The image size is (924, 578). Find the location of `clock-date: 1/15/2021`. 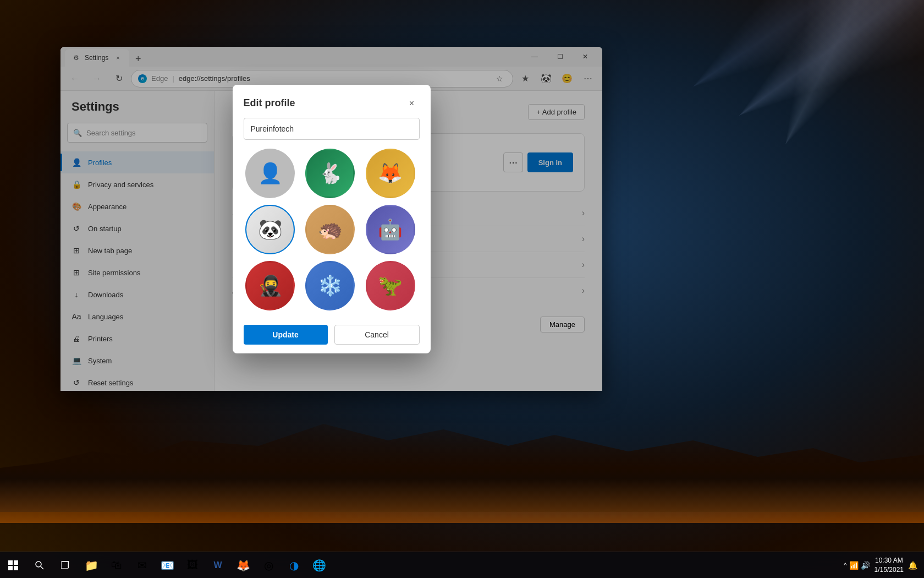

clock-date: 1/15/2021 is located at coordinates (889, 570).